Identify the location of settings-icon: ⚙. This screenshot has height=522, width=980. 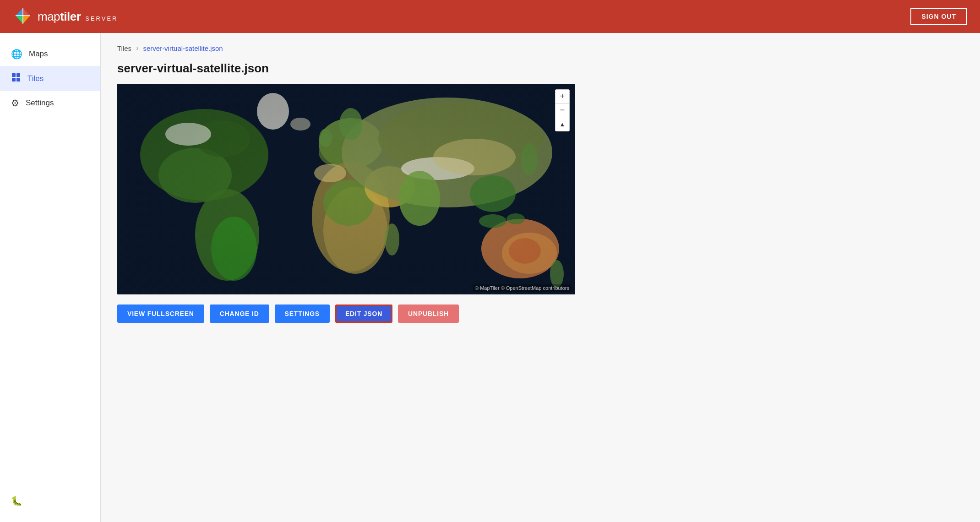
(15, 103).